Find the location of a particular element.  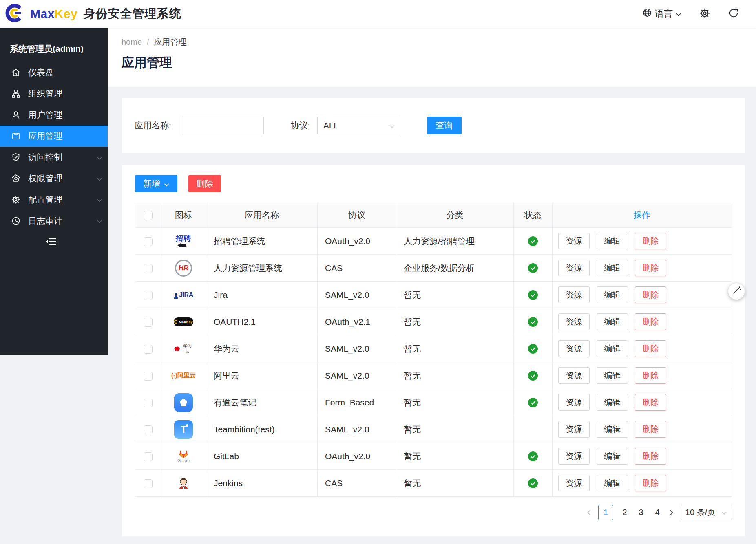

pagination-prev-button is located at coordinates (589, 513).